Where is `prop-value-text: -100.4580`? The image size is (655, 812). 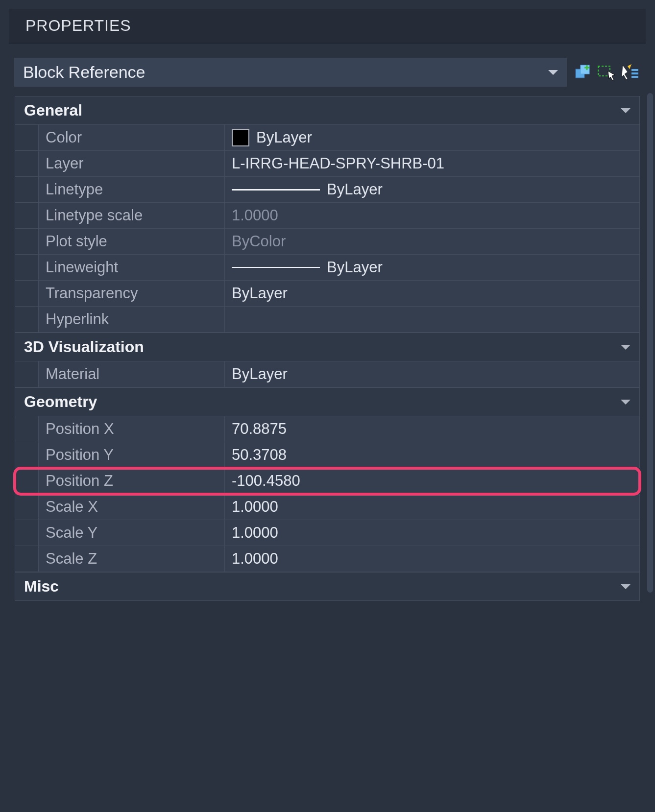
prop-value-text: -100.4580 is located at coordinates (266, 481).